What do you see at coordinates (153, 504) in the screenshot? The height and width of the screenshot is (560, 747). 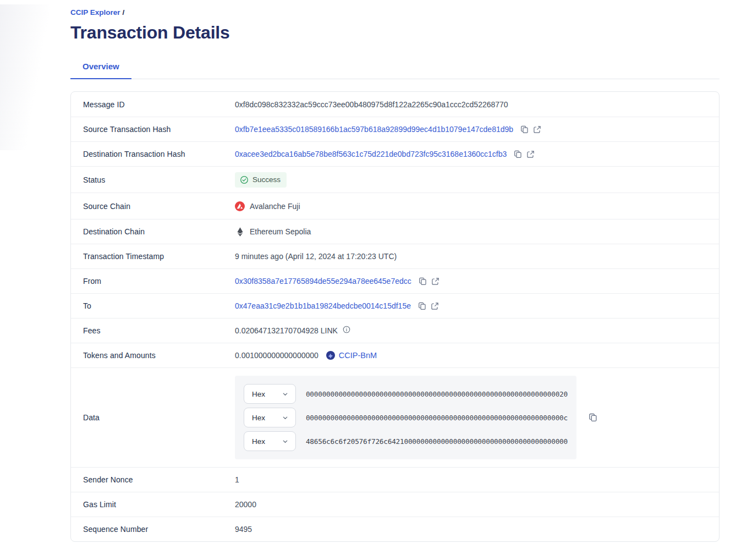 I see `row-label: Gas Limit` at bounding box center [153, 504].